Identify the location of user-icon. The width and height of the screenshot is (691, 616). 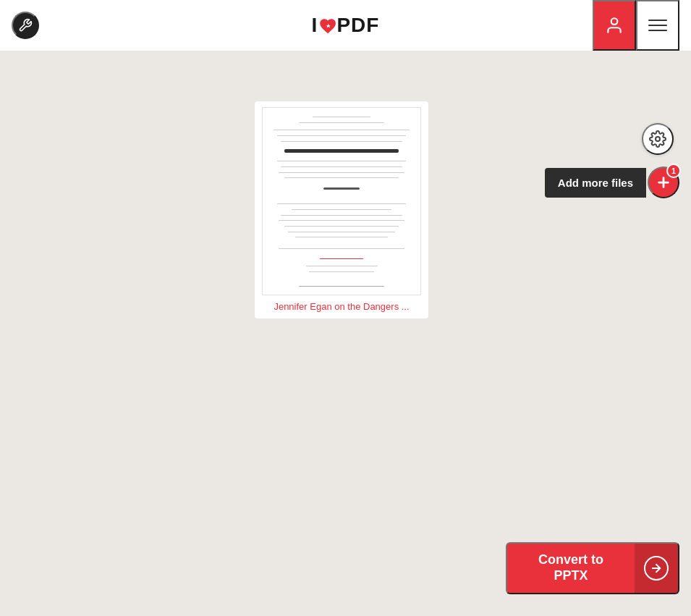
(614, 25).